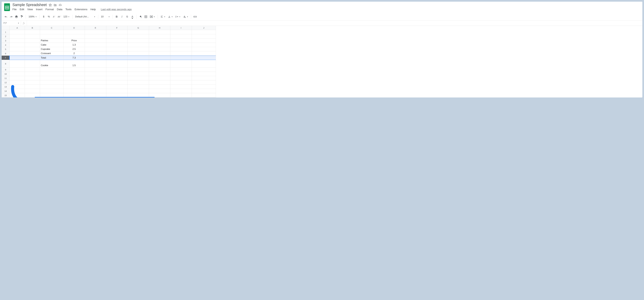  What do you see at coordinates (6, 95) in the screenshot?
I see `row-header: 15` at bounding box center [6, 95].